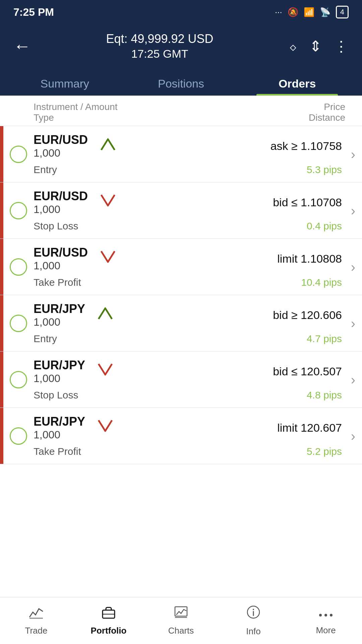 This screenshot has height=644, width=362. I want to click on equity-display: Eqt: 49,999.92 USD, so click(160, 39).